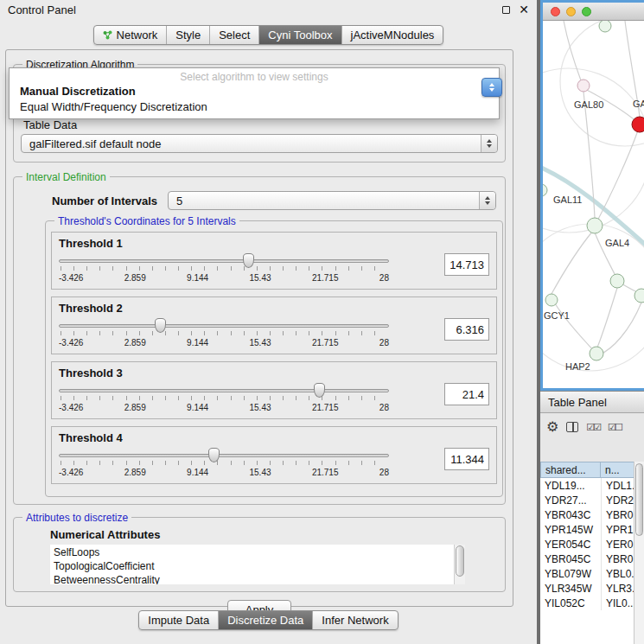 The width and height of the screenshot is (644, 644). I want to click on tab-impute-data: Impute Data, so click(178, 621).